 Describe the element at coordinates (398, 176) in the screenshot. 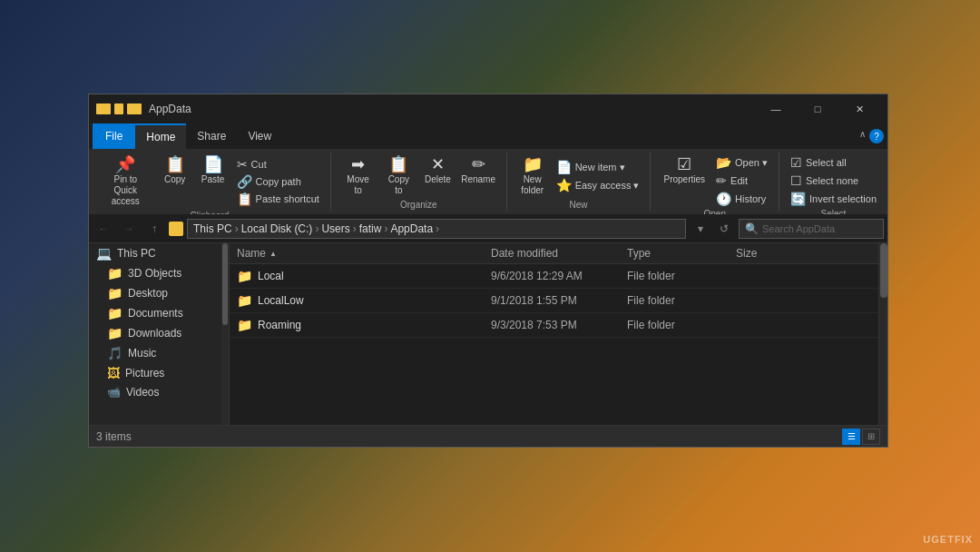

I see `copy-to-button: 📋 Copy to` at that location.